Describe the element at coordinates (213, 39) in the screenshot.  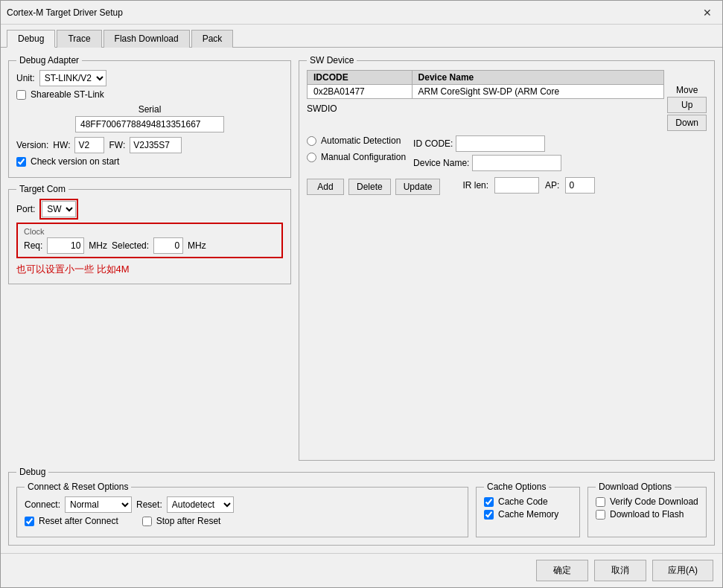
I see `tab-pack: Pack` at that location.